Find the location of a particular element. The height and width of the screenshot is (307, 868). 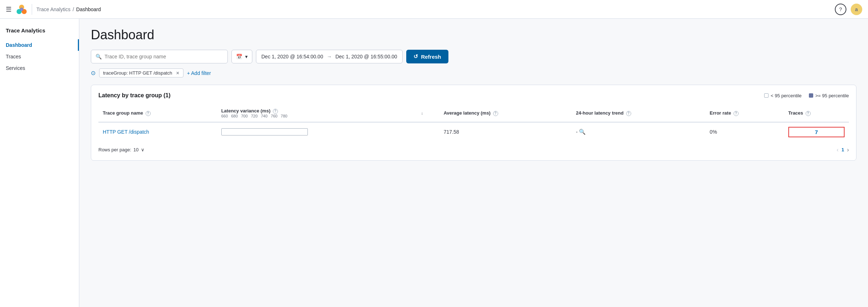

search-box: 🔍 is located at coordinates (159, 57).